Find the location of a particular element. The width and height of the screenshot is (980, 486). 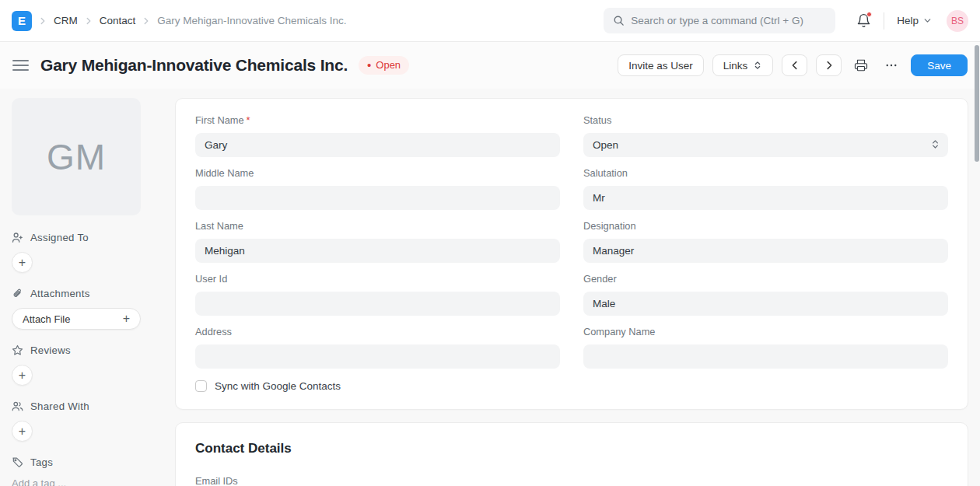

reviews-label: Reviews is located at coordinates (51, 350).